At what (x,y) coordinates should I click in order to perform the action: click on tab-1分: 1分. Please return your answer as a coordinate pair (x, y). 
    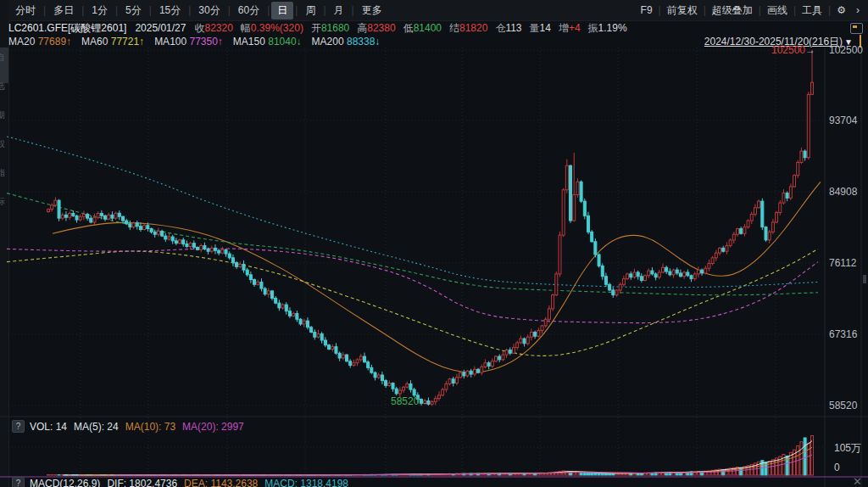
    Looking at the image, I should click on (100, 10).